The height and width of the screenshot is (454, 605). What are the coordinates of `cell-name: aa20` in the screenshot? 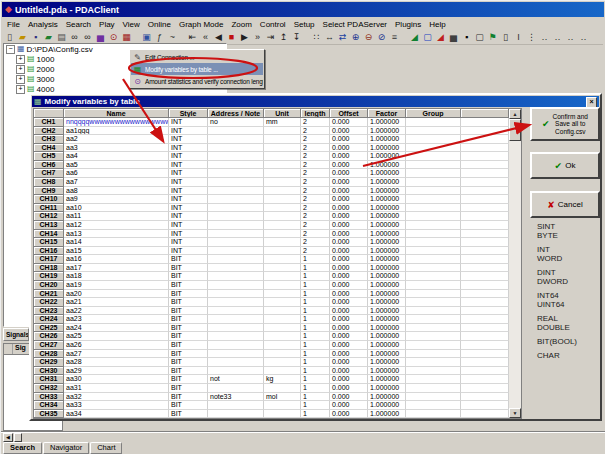 It's located at (116, 294).